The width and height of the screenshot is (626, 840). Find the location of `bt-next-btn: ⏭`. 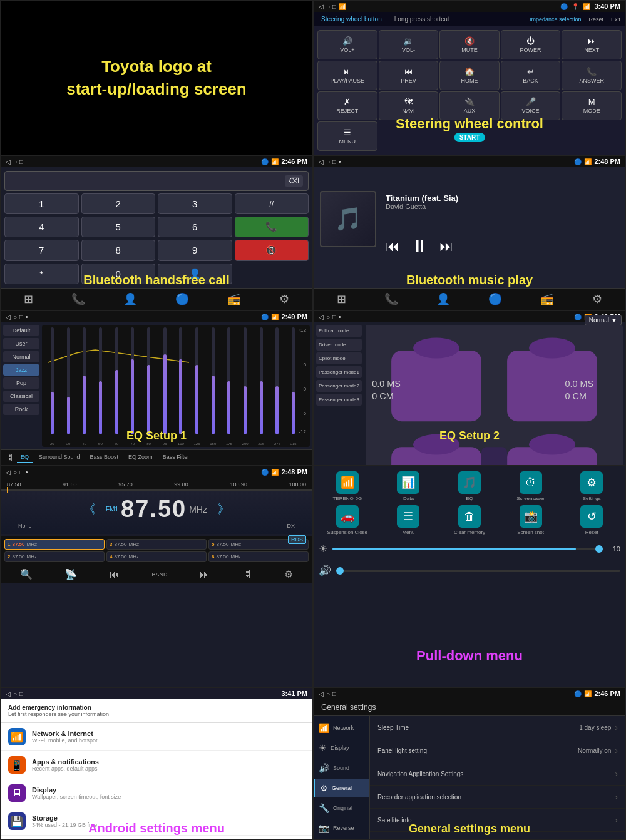

bt-next-btn: ⏭ is located at coordinates (446, 247).